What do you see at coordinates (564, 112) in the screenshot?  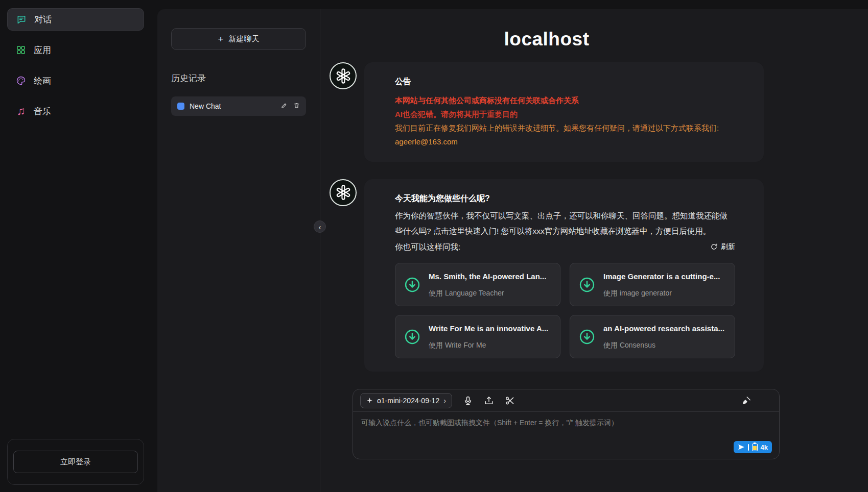 I see `announcement-bubble: 公告 本网站与任何其他公司或商标没有任何关联或合作关系 AI也会犯错。请勿将其用…` at bounding box center [564, 112].